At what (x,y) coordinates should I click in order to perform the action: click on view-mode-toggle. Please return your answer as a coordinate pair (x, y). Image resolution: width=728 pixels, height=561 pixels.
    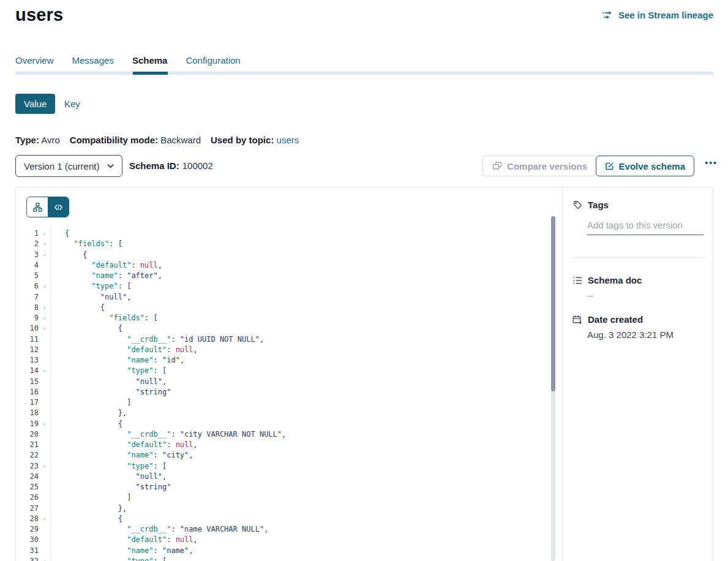
    Looking at the image, I should click on (48, 207).